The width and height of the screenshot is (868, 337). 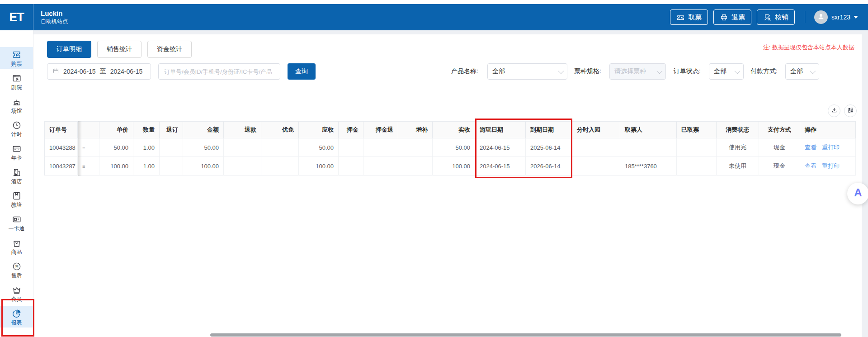 I want to click on sidebar-item-venue: 场馆, so click(x=16, y=105).